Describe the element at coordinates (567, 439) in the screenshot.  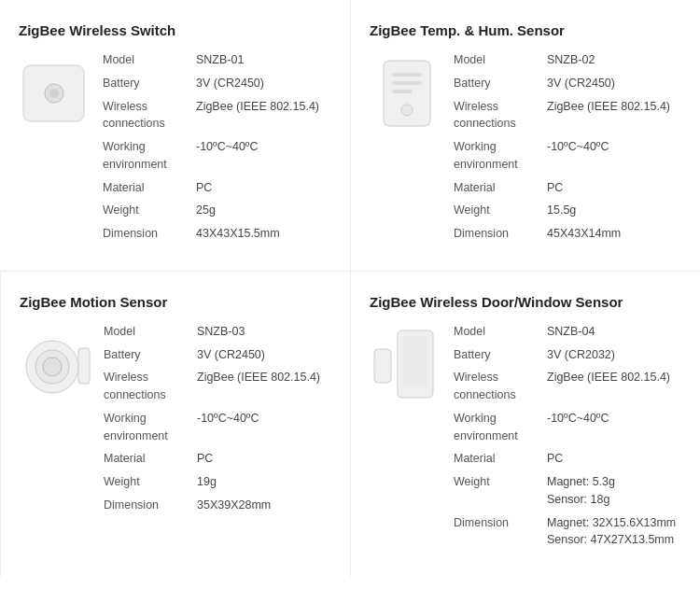
I see `specs-door: ModelSNZB-04 Battery3V (CR2032) Wireless…` at that location.